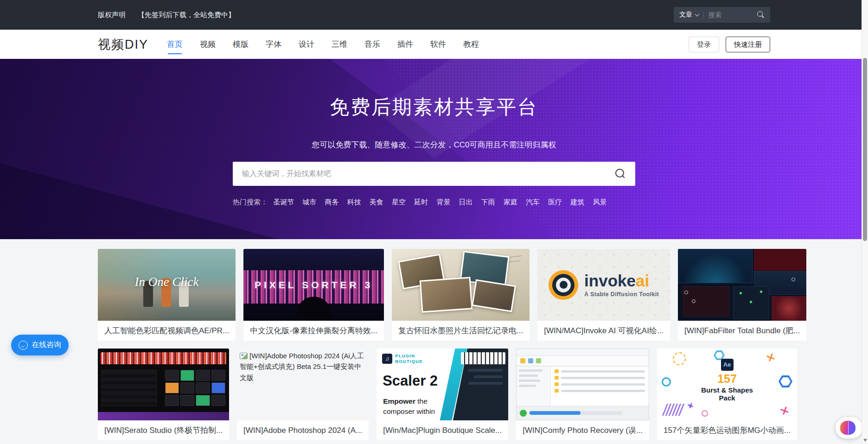  I want to click on nav-item-software: 软件, so click(438, 44).